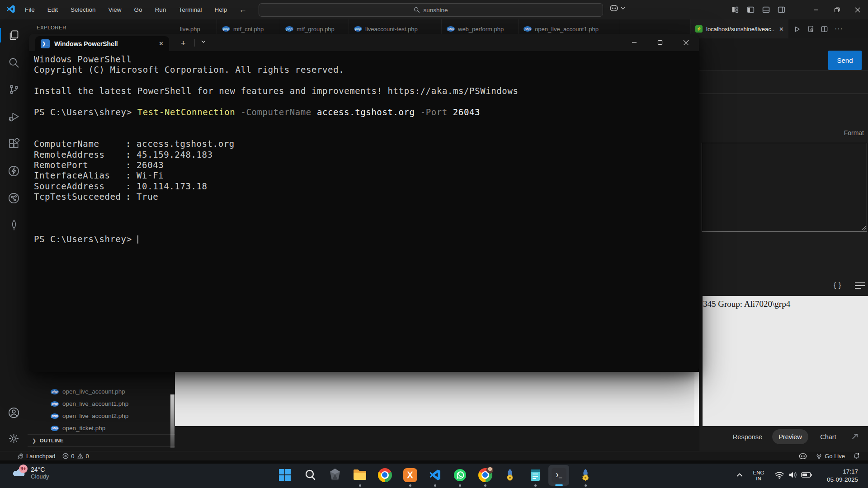 The width and height of the screenshot is (868, 488). I want to click on terminal-close-icon, so click(686, 42).